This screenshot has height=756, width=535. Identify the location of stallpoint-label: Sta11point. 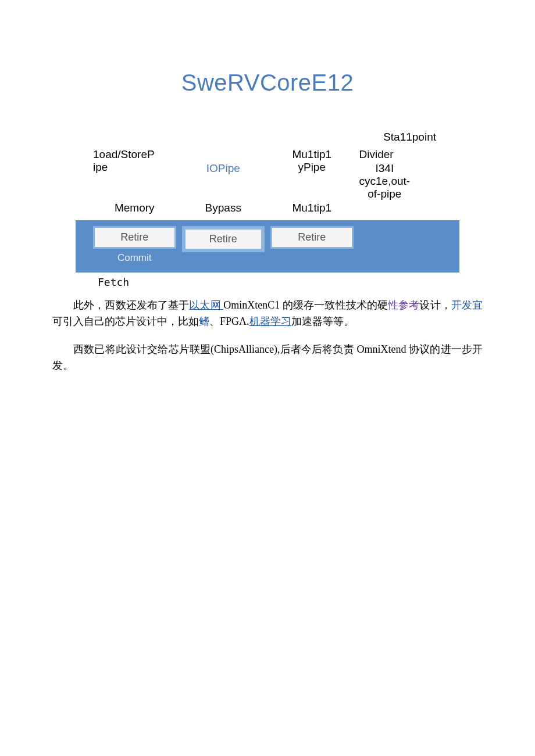
(409, 137).